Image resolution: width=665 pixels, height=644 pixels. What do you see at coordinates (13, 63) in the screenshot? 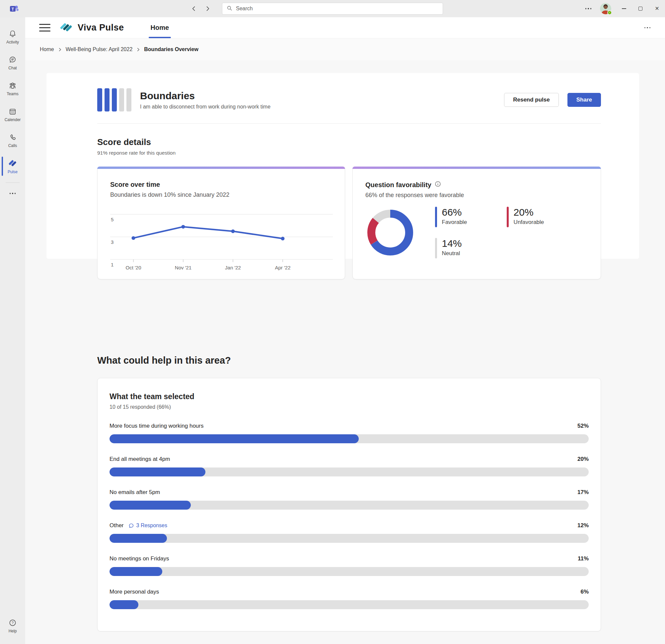
I see `sidebar-item-chat: Chat` at bounding box center [13, 63].